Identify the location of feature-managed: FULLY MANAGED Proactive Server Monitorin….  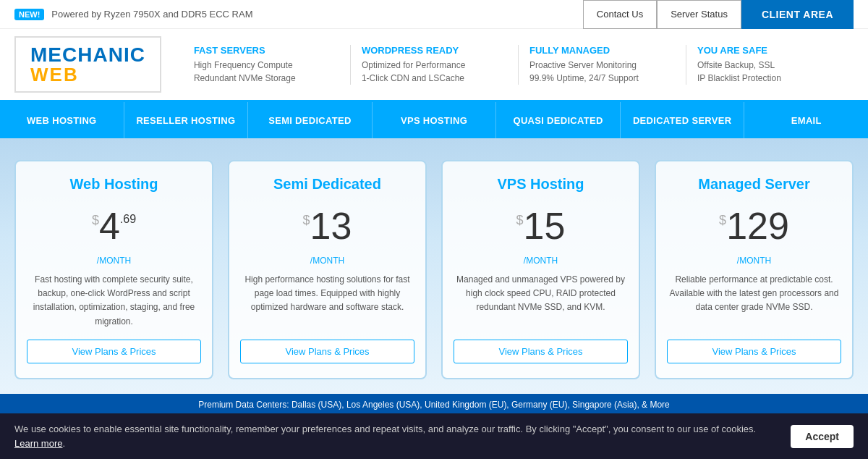
(602, 65).